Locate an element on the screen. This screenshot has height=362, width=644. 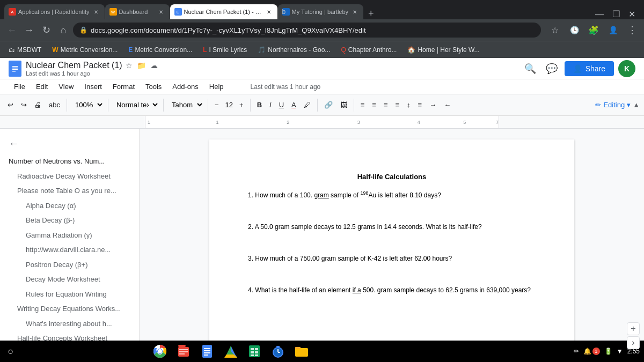
undo-button: ↩ is located at coordinates (11, 105).